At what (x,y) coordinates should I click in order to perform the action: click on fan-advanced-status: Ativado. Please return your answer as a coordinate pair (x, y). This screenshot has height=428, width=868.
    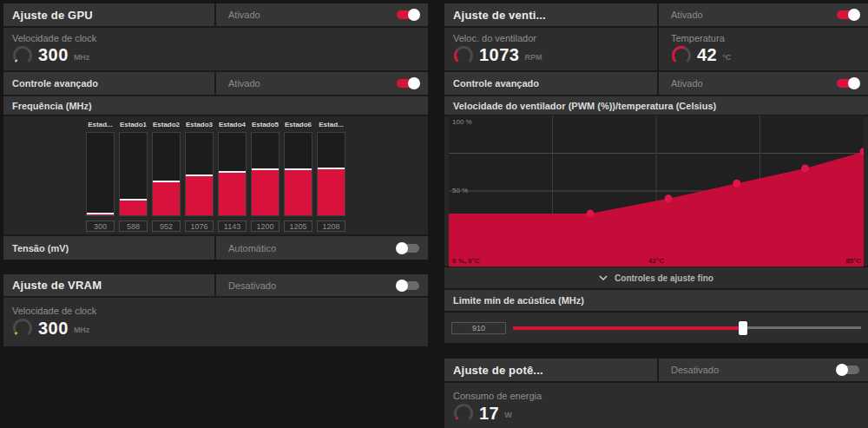
    Looking at the image, I should click on (687, 83).